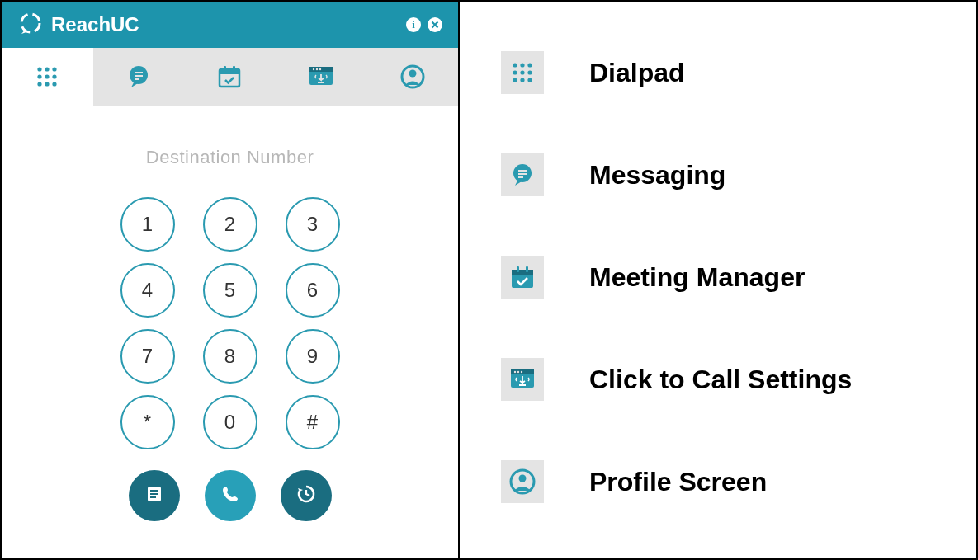 This screenshot has height=560, width=978. I want to click on key-7: 7, so click(148, 356).